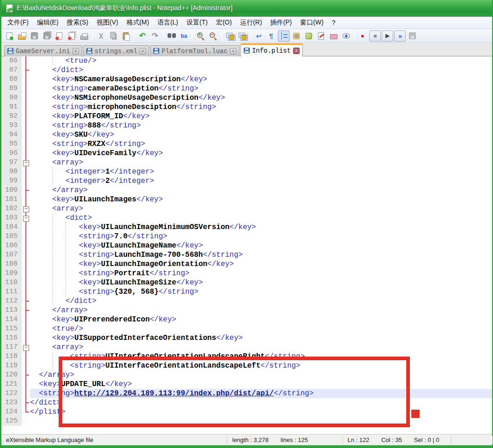 The width and height of the screenshot is (493, 448). I want to click on code-text: <key>UPDATE_URL</key>, so click(261, 384).